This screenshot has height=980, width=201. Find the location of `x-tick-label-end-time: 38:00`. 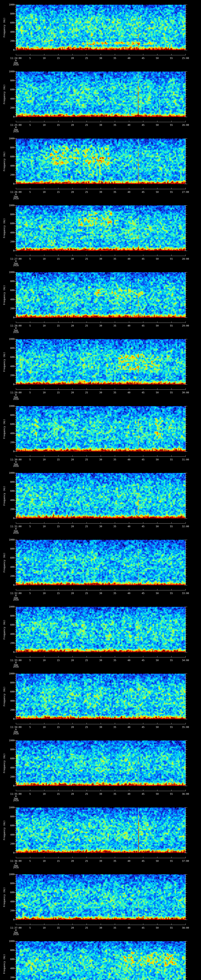

x-tick-label-end-time: 38:00 is located at coordinates (186, 928).